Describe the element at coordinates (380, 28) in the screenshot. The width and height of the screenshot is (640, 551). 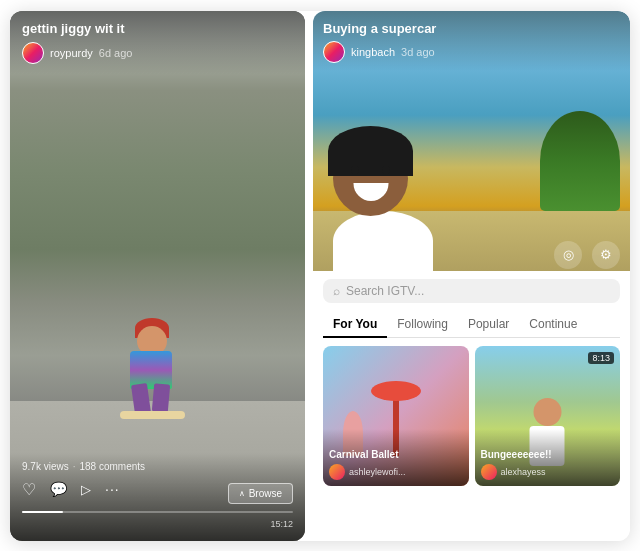
I see `right-video-title: Buying a supercar` at that location.